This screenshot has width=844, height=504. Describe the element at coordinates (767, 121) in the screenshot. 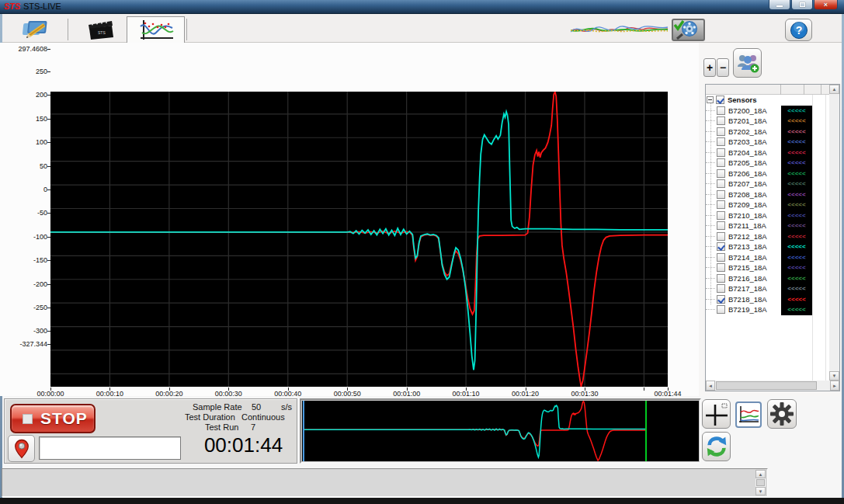

I see `sensor-row-B7201_18A: B7201_18A<<<<<` at that location.